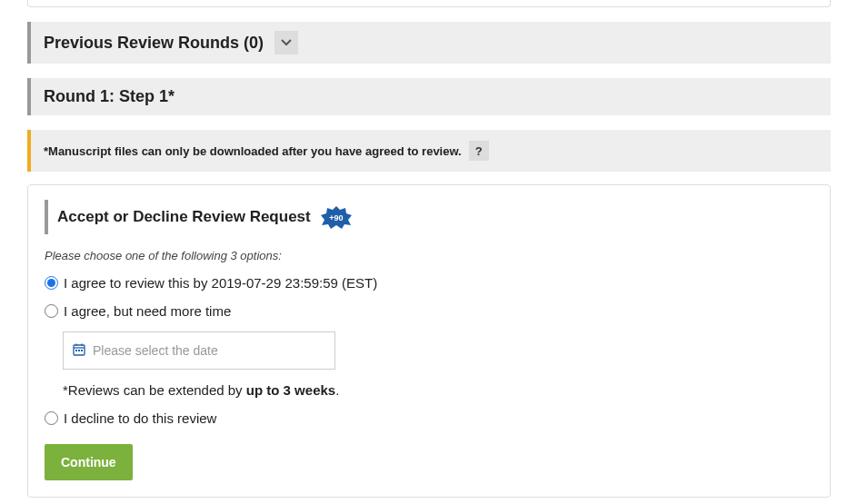  Describe the element at coordinates (253, 151) in the screenshot. I see `info-text: *Manuscript files can only be downloaded…` at that location.